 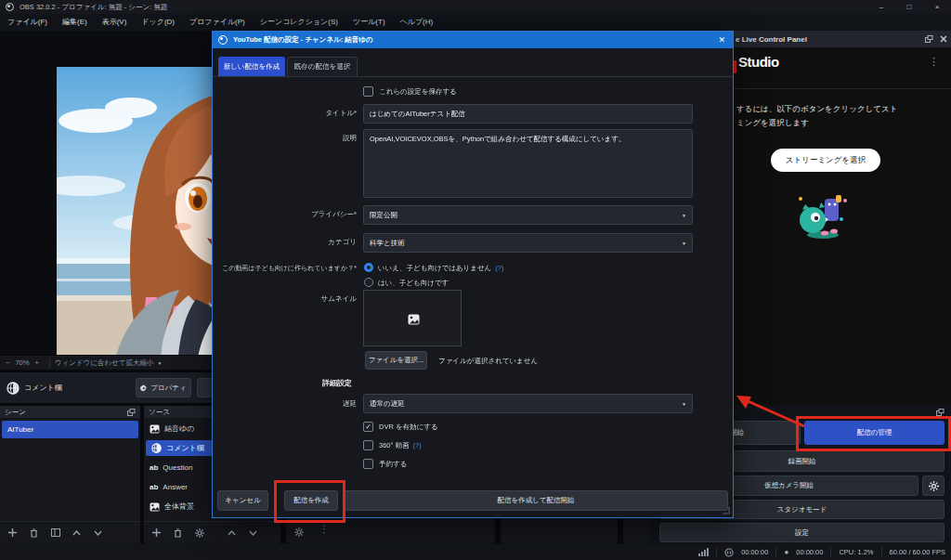 I want to click on dialog-close-icon: ✕, so click(x=722, y=40).